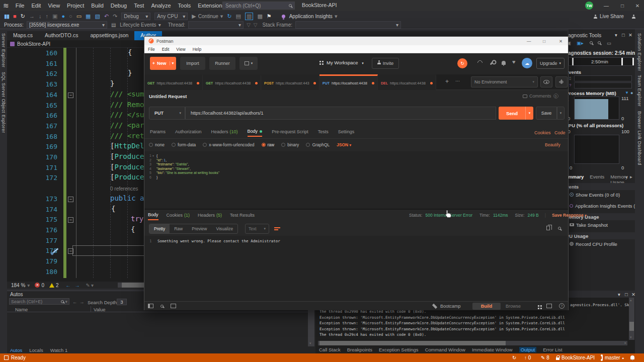 The height and width of the screenshot is (362, 644). I want to click on postman-menu-view: View, so click(181, 49).